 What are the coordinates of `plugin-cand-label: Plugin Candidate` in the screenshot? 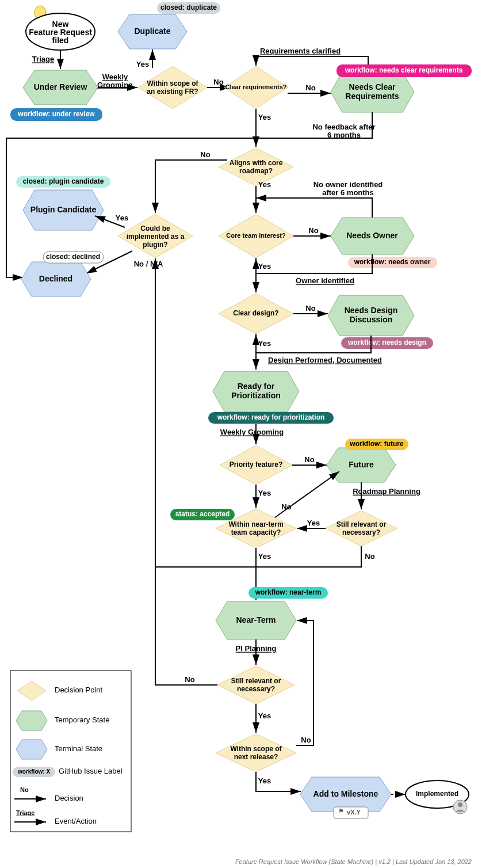 It's located at (63, 210).